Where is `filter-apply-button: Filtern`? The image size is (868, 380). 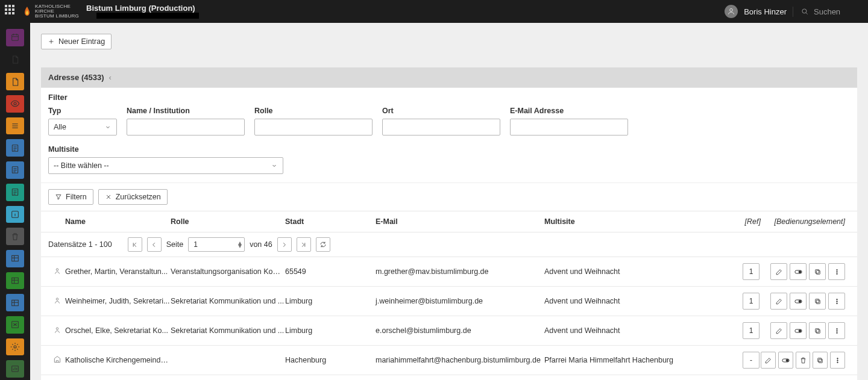 filter-apply-button: Filtern is located at coordinates (71, 197).